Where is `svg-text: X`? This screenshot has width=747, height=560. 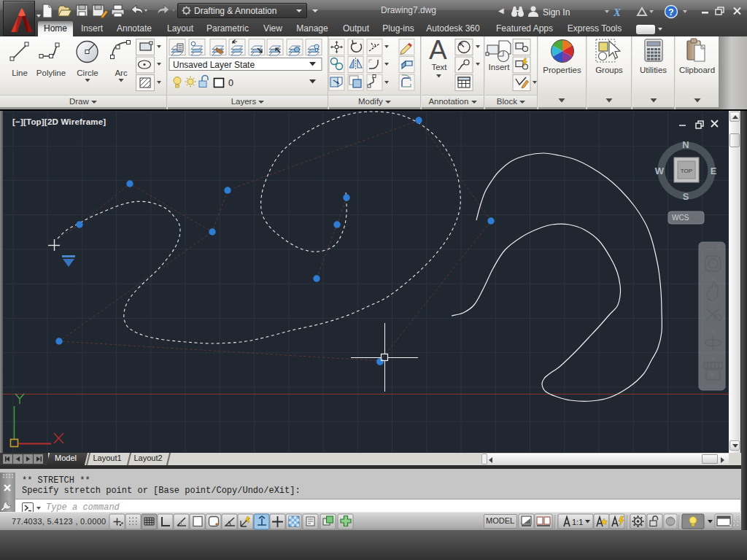 svg-text: X is located at coordinates (617, 12).